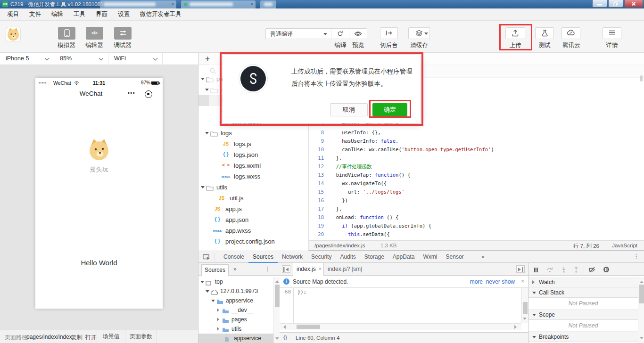 This screenshot has height=343, width=644. I want to click on menu-item: 文件, so click(35, 14).